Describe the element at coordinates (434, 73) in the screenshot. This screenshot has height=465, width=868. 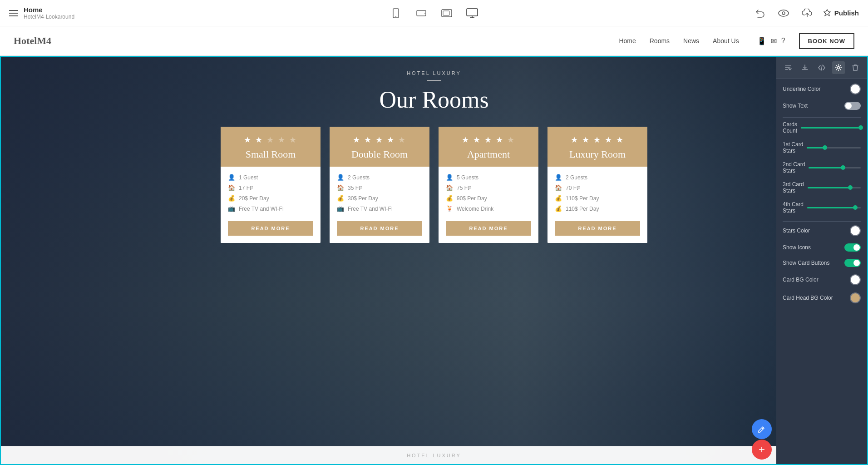
I see `section-tag: HOTEL LUXURY` at that location.